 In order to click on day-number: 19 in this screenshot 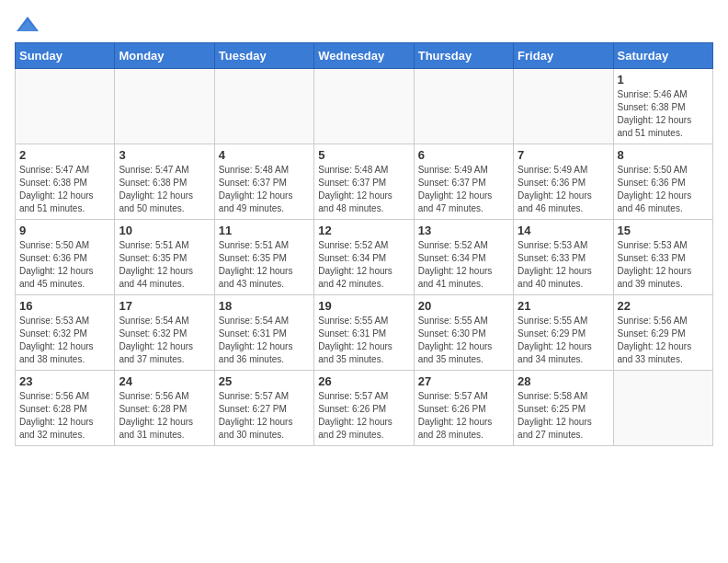, I will do `click(364, 305)`.